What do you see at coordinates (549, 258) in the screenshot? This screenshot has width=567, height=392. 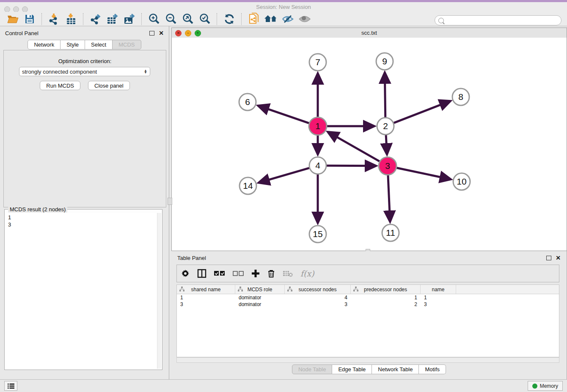 I see `float-table-panel-icon` at bounding box center [549, 258].